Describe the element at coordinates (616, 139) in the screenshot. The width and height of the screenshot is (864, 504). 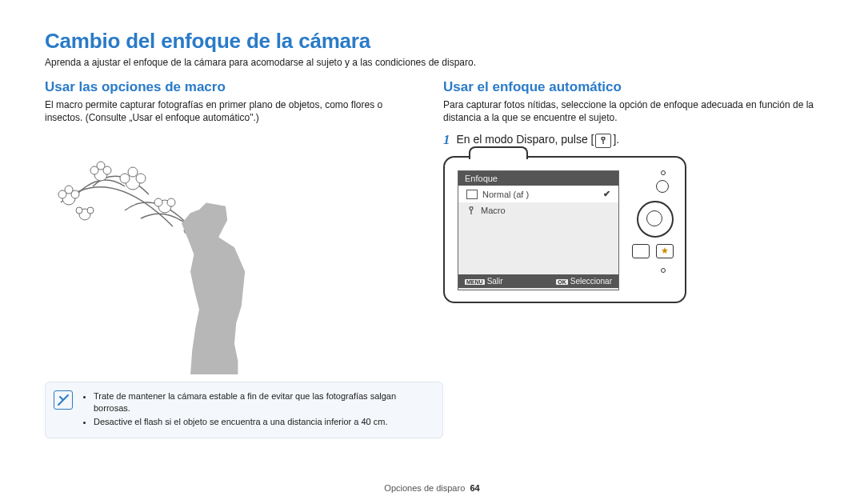
I see `step-text-after: ].` at that location.